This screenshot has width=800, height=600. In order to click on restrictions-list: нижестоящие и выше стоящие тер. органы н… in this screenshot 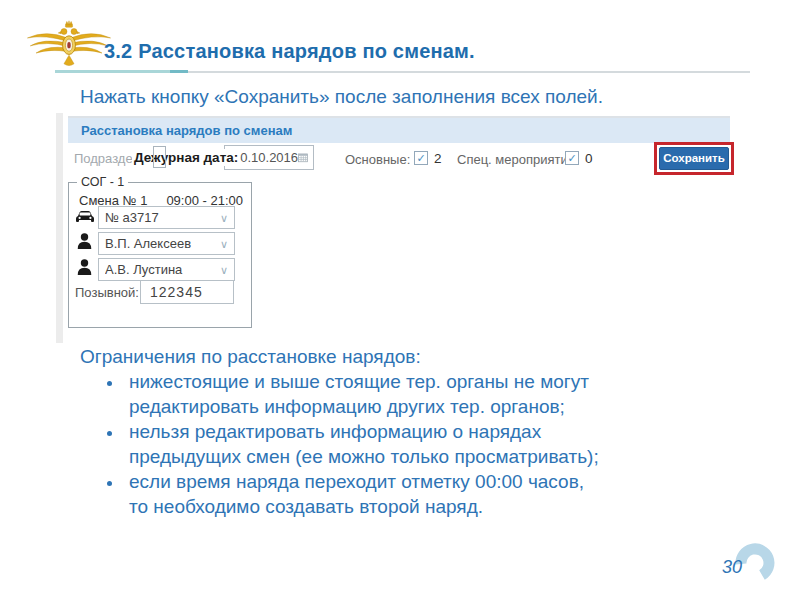, I will do `click(362, 444)`.